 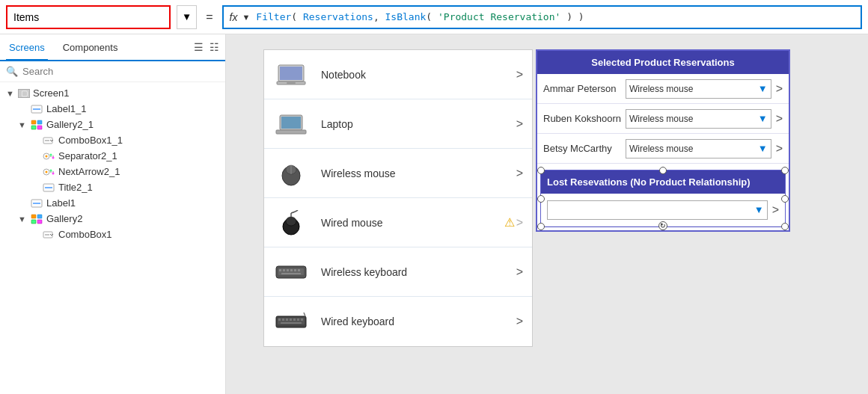 I want to click on wired-keyboard-image, so click(x=291, y=321).